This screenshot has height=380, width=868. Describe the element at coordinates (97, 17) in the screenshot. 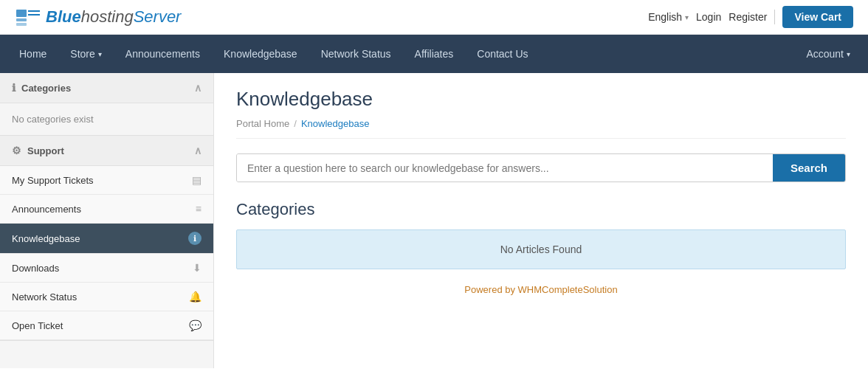

I see `logo: BluehostingServer` at that location.